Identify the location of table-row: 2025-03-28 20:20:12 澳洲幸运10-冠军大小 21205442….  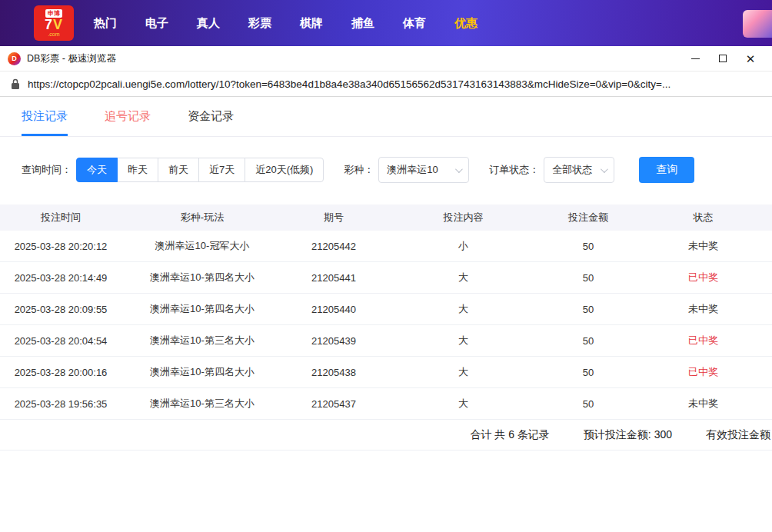
(386, 246).